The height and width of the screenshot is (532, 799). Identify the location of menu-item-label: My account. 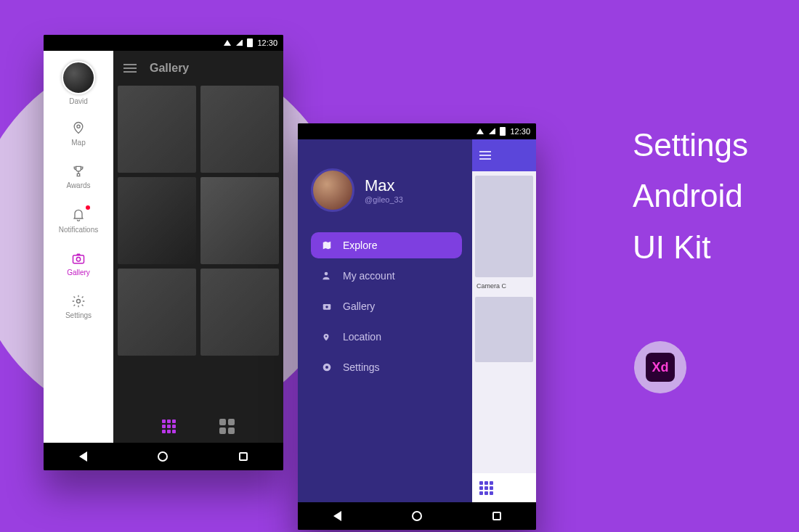
(369, 276).